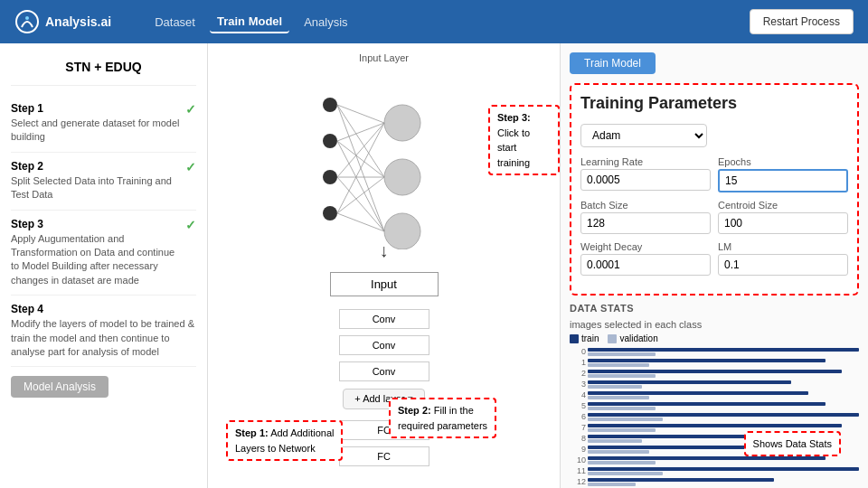 This screenshot has height=488, width=868. I want to click on nav-analysis: Analysis, so click(326, 22).